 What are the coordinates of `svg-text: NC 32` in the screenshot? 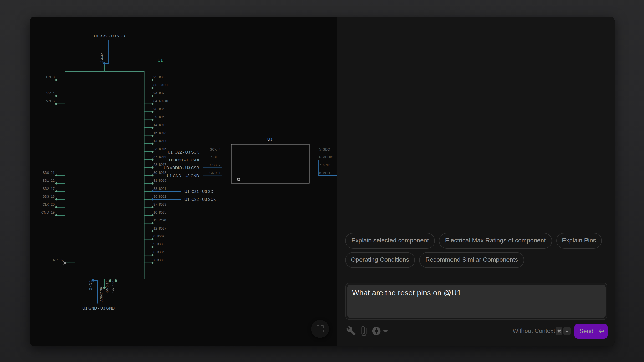 It's located at (58, 260).